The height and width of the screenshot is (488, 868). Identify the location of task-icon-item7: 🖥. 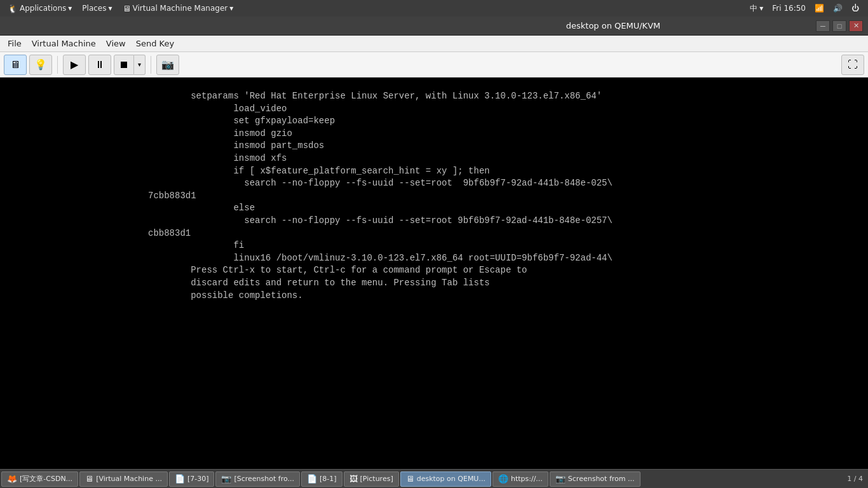
(410, 479).